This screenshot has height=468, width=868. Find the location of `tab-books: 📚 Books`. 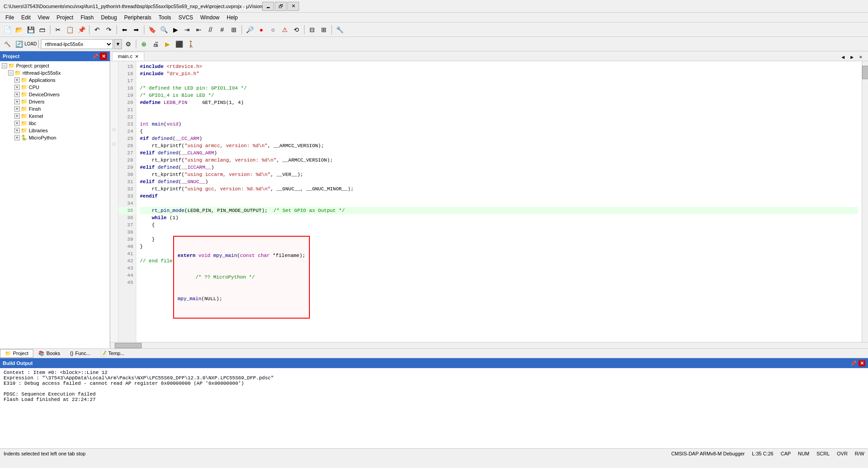

tab-books: 📚 Books is located at coordinates (49, 354).